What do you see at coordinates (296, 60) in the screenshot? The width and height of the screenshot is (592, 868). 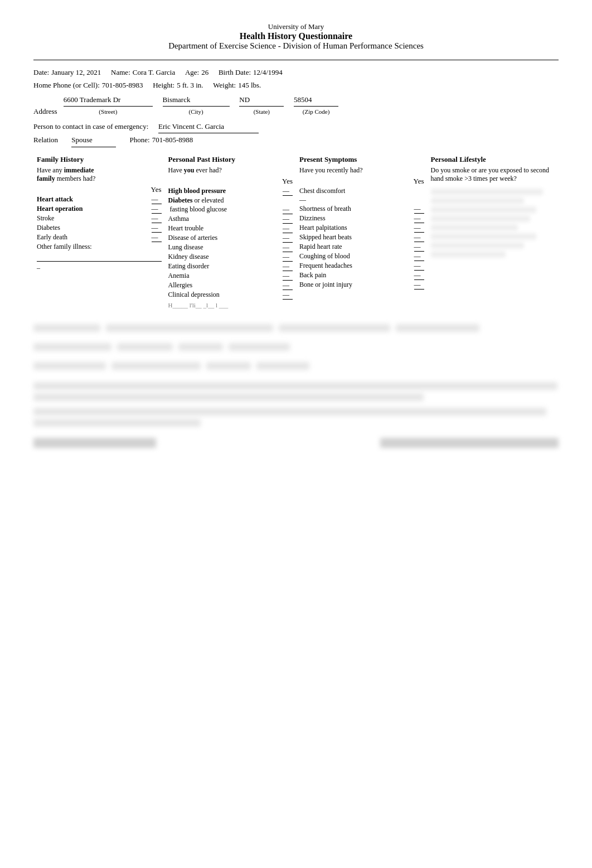 I see `header-divider` at bounding box center [296, 60].